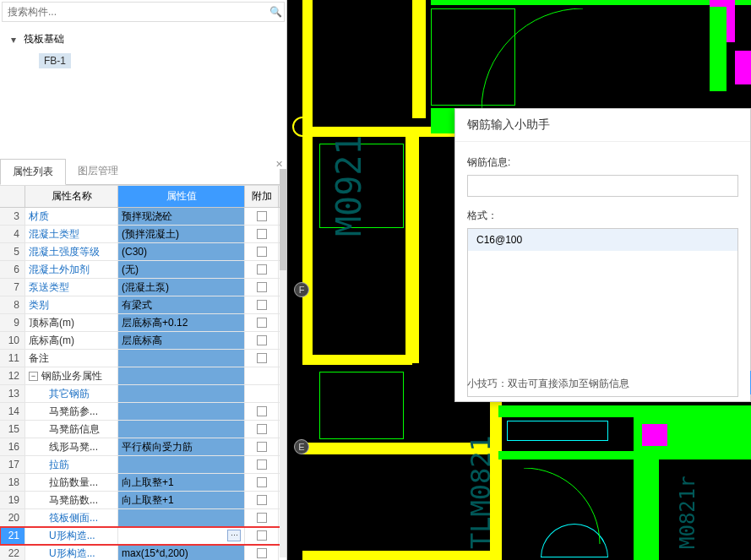 The image size is (751, 560). What do you see at coordinates (144, 465) in the screenshot?
I see `property-row: 17拉筋` at bounding box center [144, 465].